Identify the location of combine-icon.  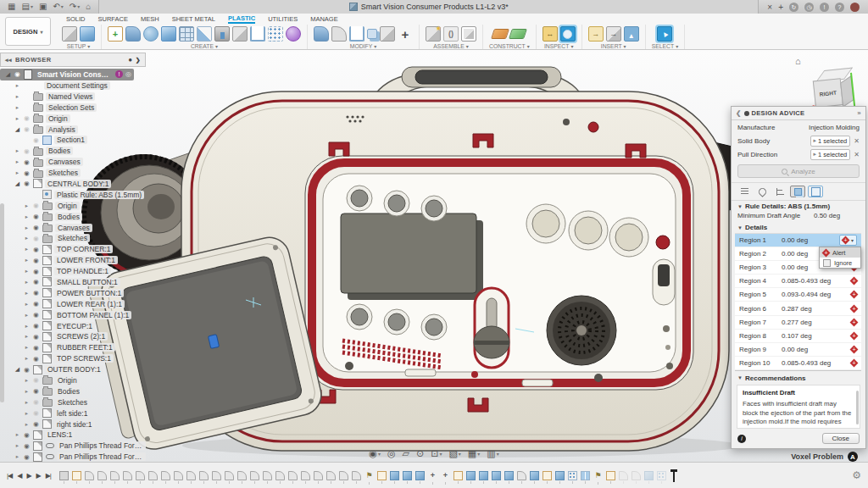
(372, 34).